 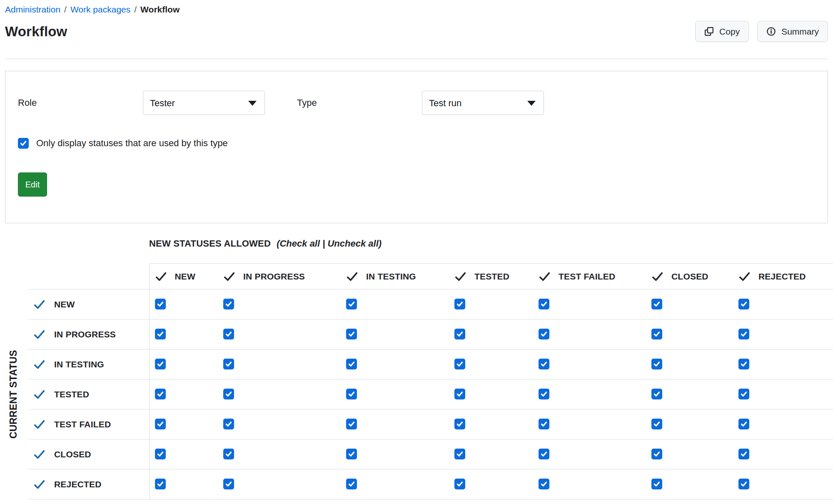 I want to click on matrix-row-tested: TESTED, so click(x=431, y=394).